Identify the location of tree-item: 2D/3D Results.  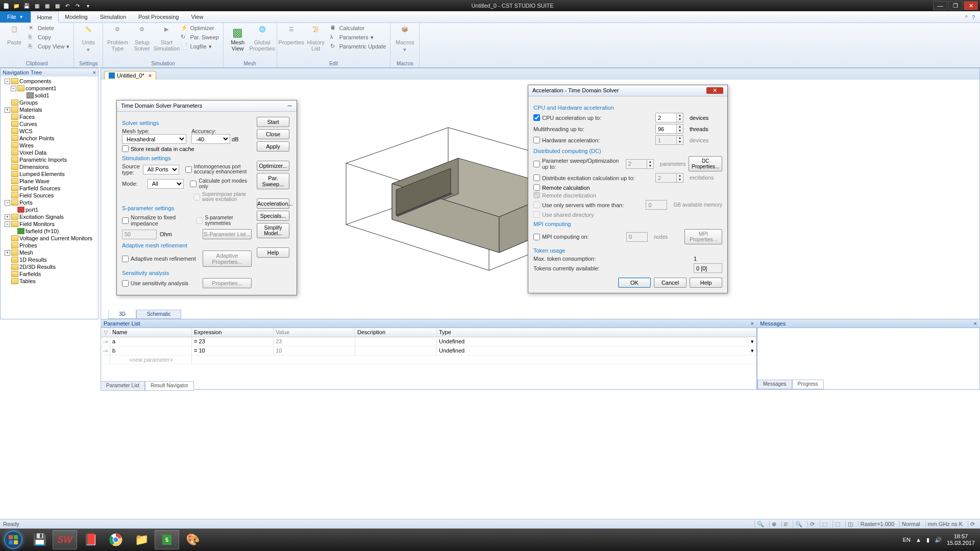
(49, 267).